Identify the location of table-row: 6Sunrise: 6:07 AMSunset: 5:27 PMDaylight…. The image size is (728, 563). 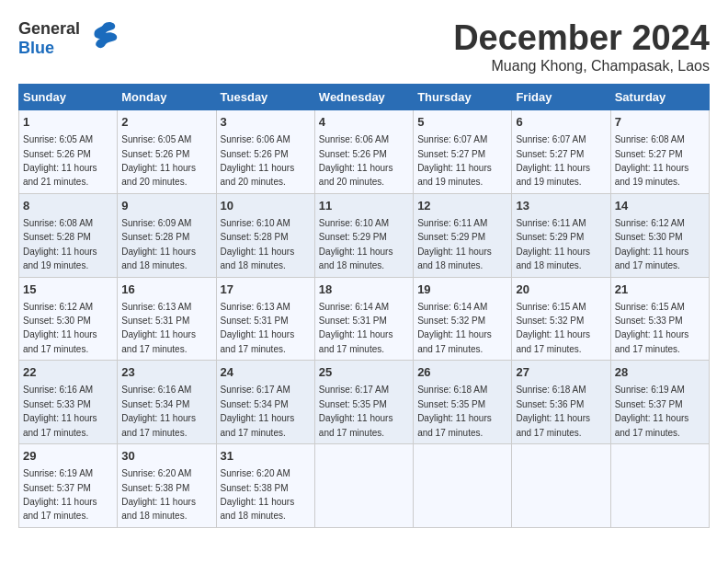
(561, 153).